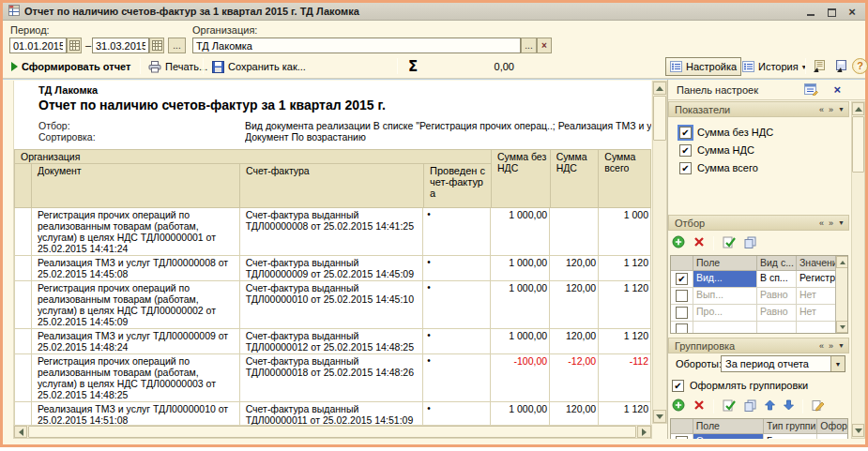 The image size is (868, 451). What do you see at coordinates (331, 233) in the screenshot?
I see `invoice-cell: Счет-фактура выданный ТДЛ00000008 от 25.…` at bounding box center [331, 233].